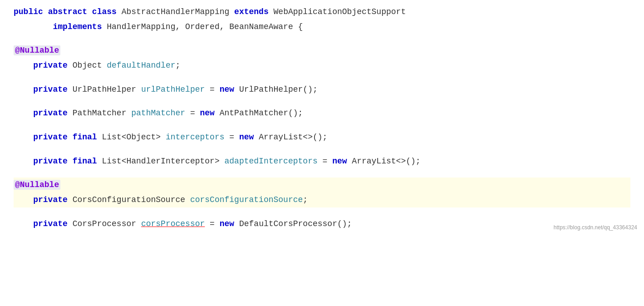  Describe the element at coordinates (53, 89) in the screenshot. I see `keyword-private-2: private` at that location.